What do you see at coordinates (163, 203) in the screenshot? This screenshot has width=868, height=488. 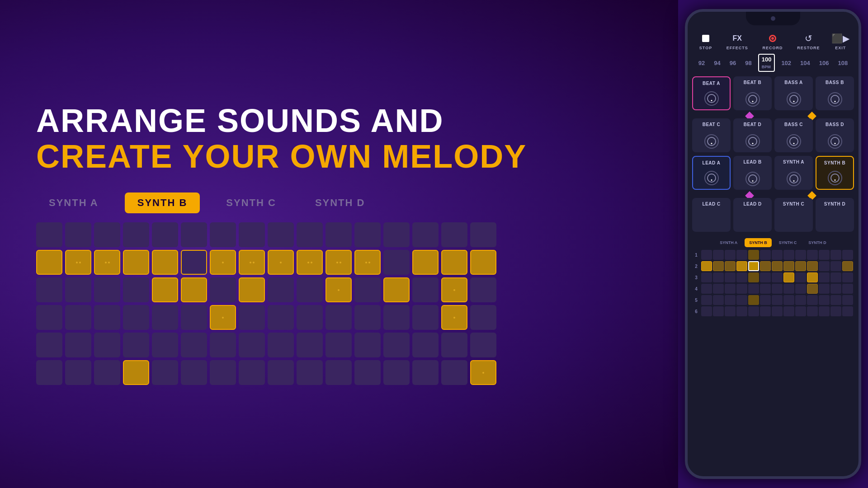 I see `tab-synth-b: SYNTH B` at bounding box center [163, 203].